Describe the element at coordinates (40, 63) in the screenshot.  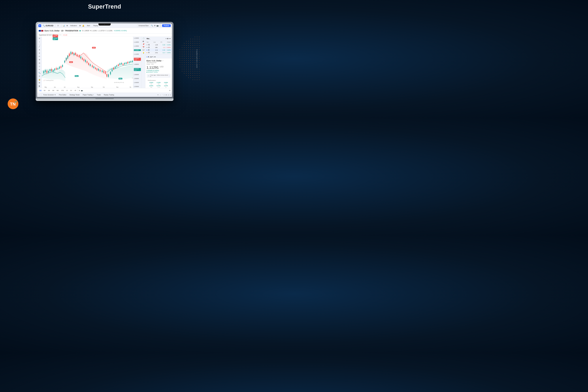
I see `measure-tool: ◎` at that location.